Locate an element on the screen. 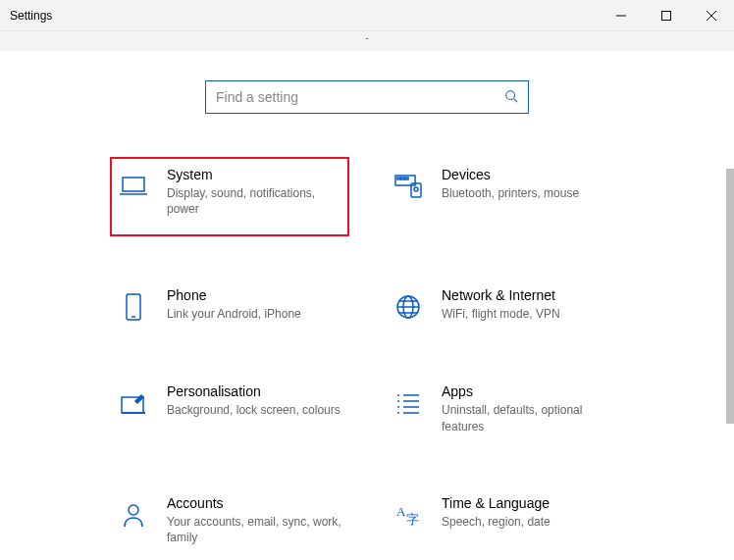 This screenshot has width=734, height=560. svg-text: 字 is located at coordinates (412, 520).